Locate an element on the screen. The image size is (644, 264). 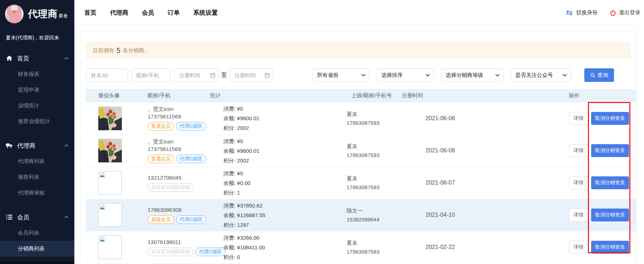
reg-time-start-input is located at coordinates (197, 75).